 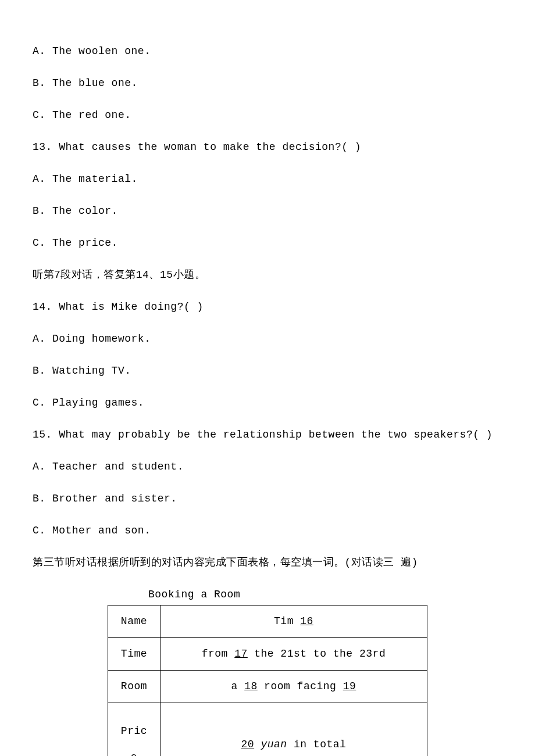 I want to click on room-middle: room facing, so click(x=300, y=686).